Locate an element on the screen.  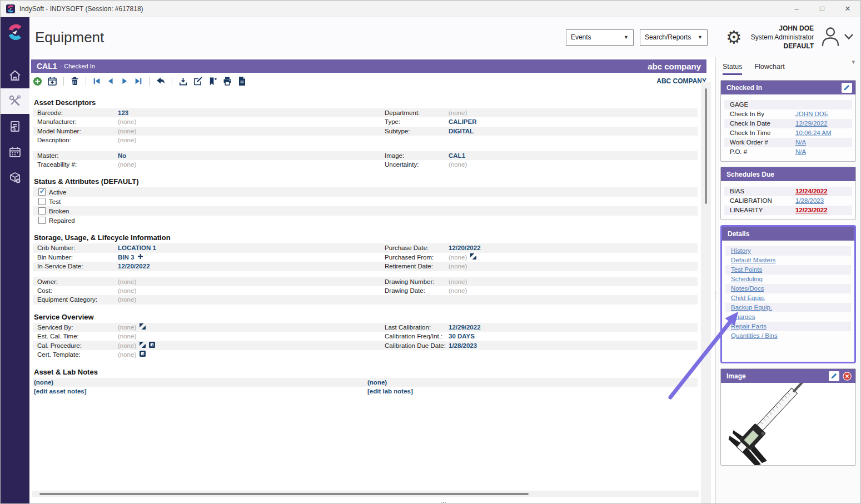
tab-flowchart: Flowchart is located at coordinates (769, 69).